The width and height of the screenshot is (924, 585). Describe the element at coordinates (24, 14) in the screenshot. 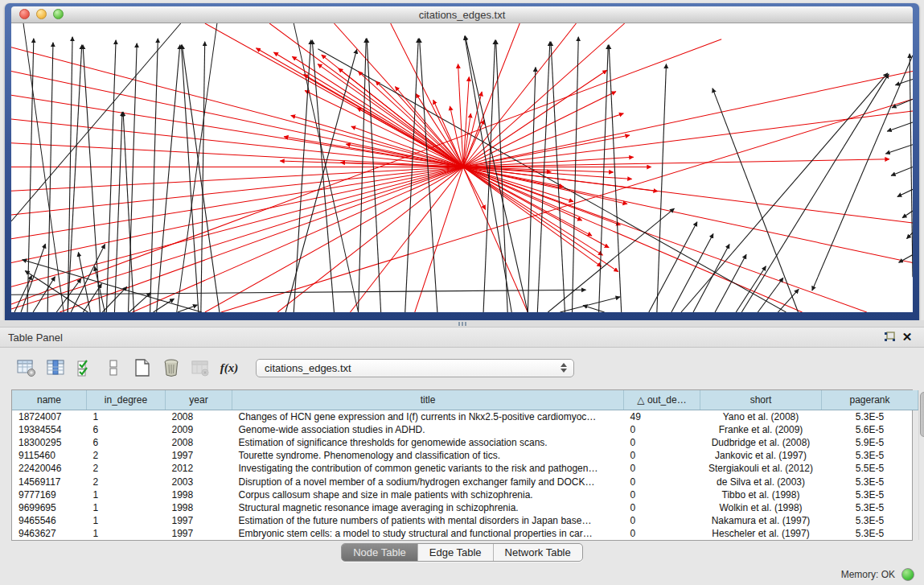

I see `close-button` at that location.